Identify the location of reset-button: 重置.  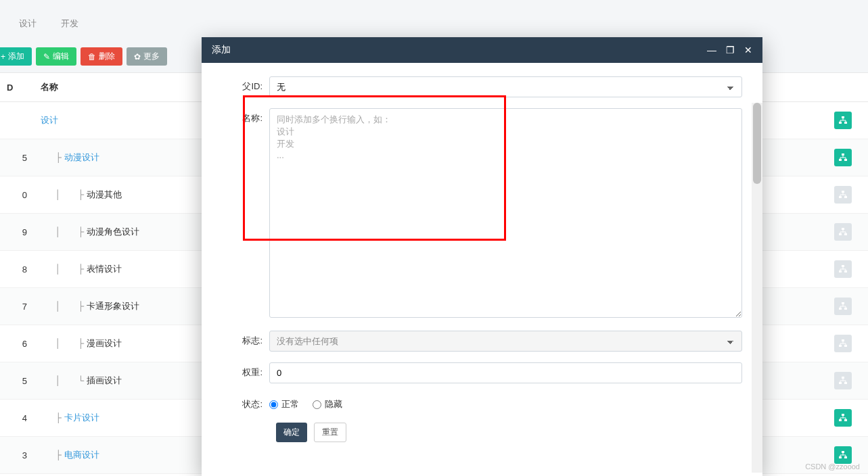
(330, 433).